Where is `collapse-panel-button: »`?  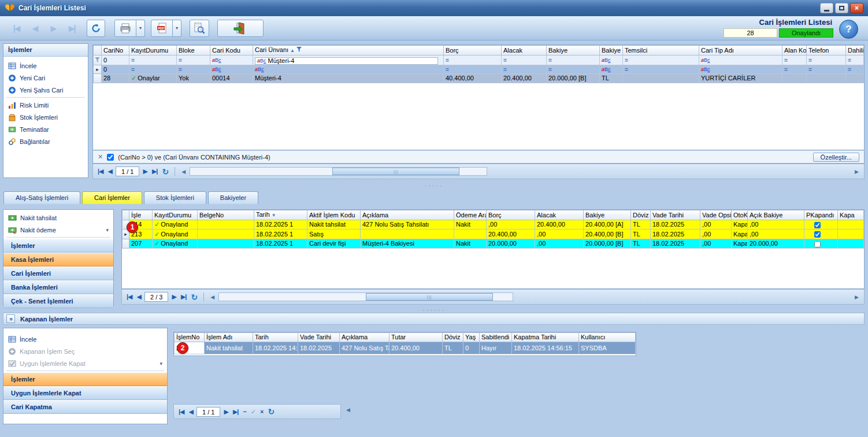 collapse-panel-button: » is located at coordinates (10, 319).